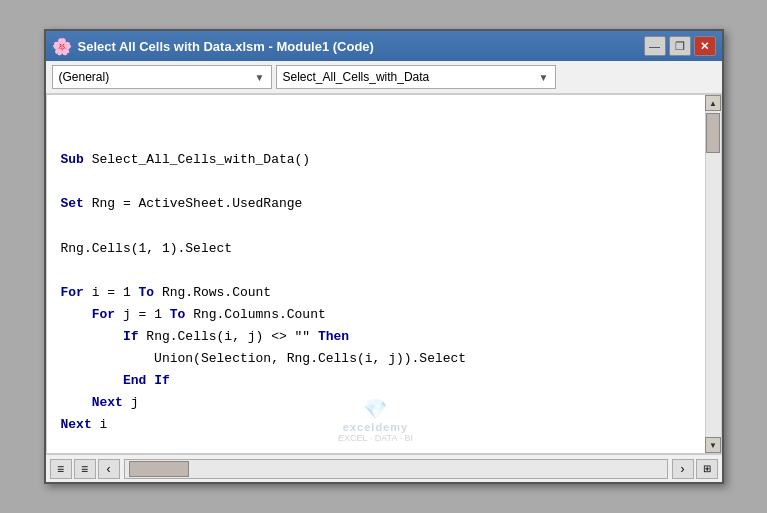 The height and width of the screenshot is (513, 767). Describe the element at coordinates (713, 103) in the screenshot. I see `scroll-up-button: ▲` at that location.